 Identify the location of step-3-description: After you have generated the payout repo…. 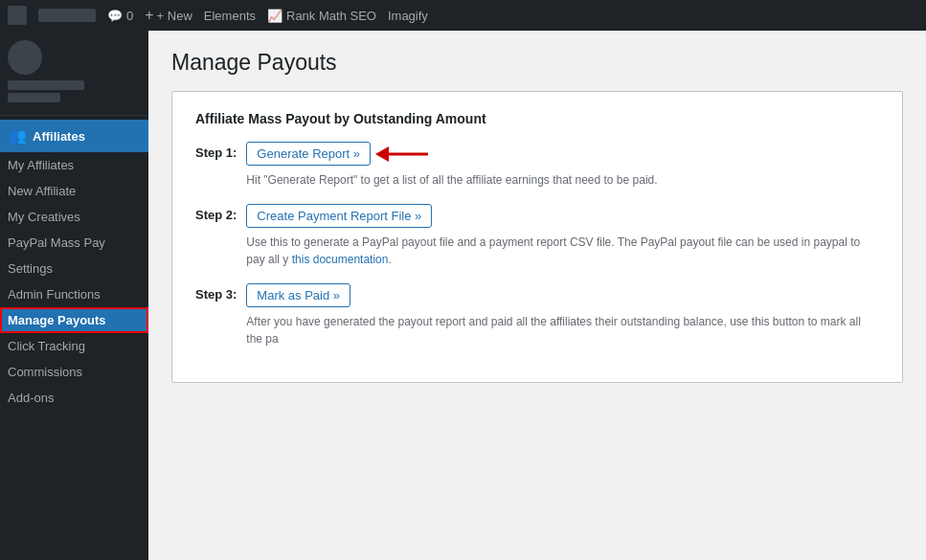
(563, 330).